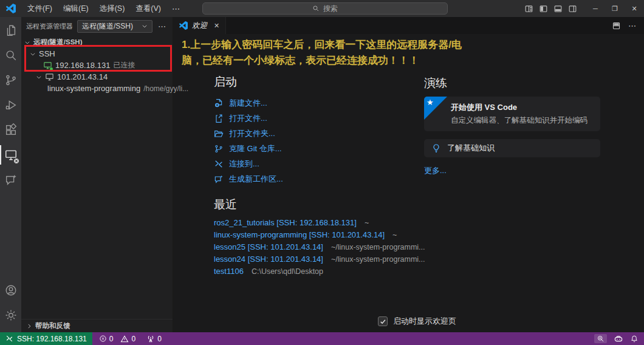 This screenshot has height=345, width=644. Describe the element at coordinates (319, 236) in the screenshot. I see `recent-item: linux-system-programming [SSH: 101.201.4…` at that location.